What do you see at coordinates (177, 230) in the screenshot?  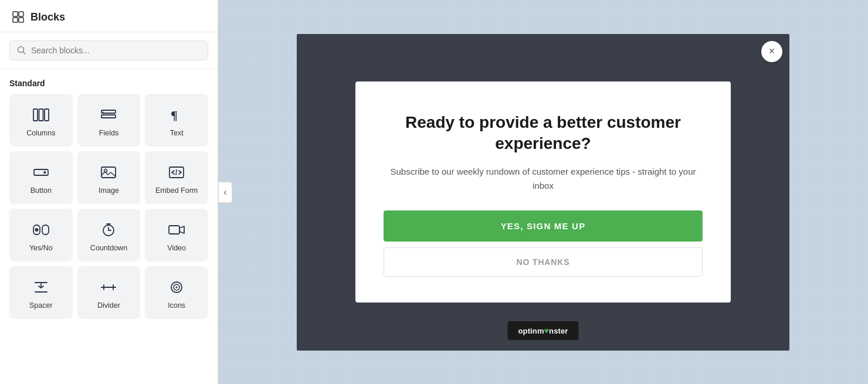 I see `video-icon` at bounding box center [177, 230].